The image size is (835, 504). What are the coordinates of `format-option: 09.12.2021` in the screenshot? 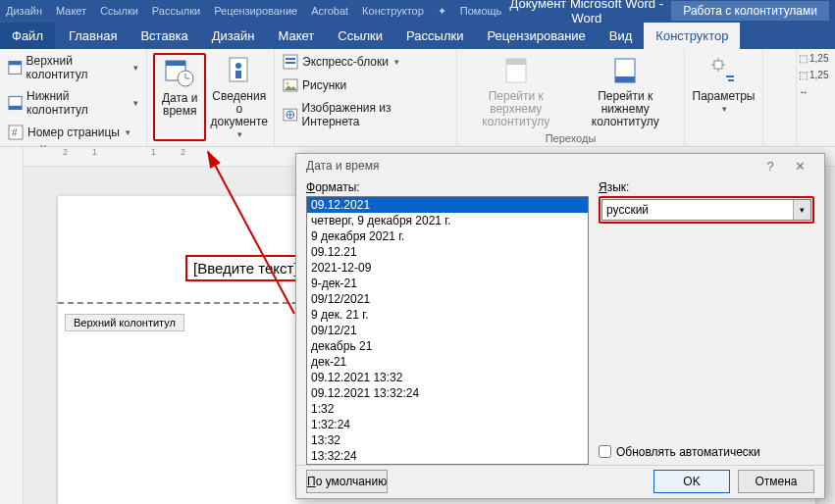 It's located at (447, 205).